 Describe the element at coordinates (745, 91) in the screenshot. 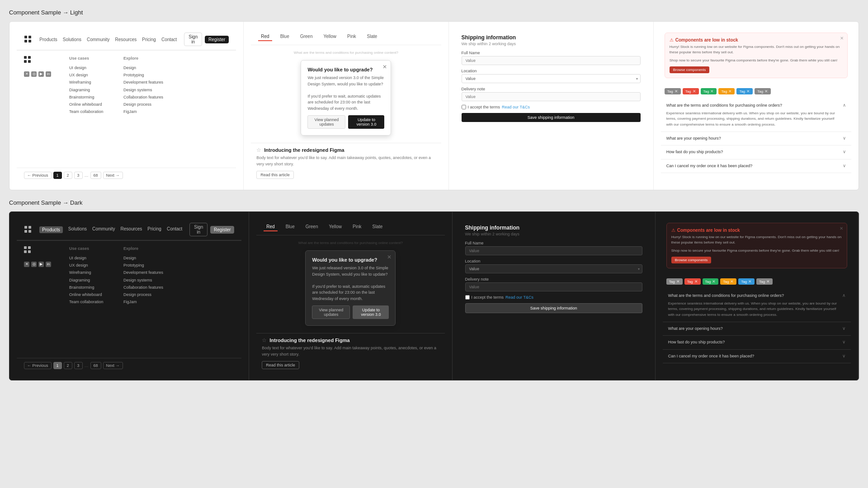

I see `tag-4: Tag ✕` at that location.